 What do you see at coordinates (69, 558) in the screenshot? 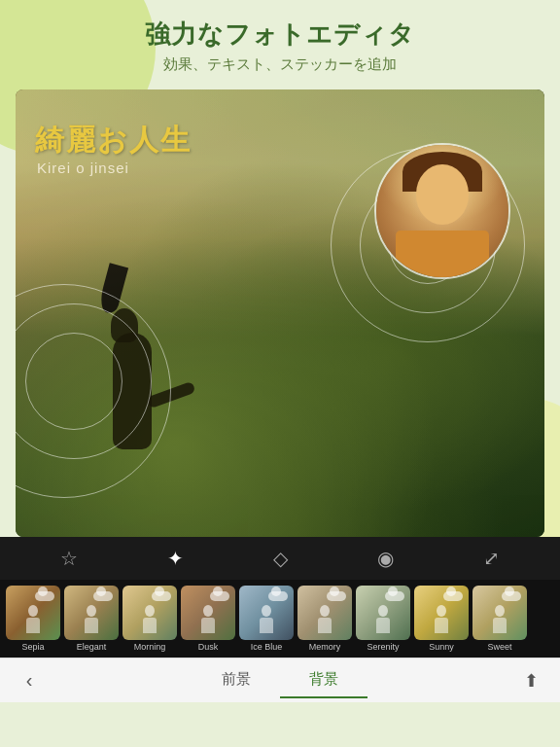
I see `star-icon: ☆` at bounding box center [69, 558].